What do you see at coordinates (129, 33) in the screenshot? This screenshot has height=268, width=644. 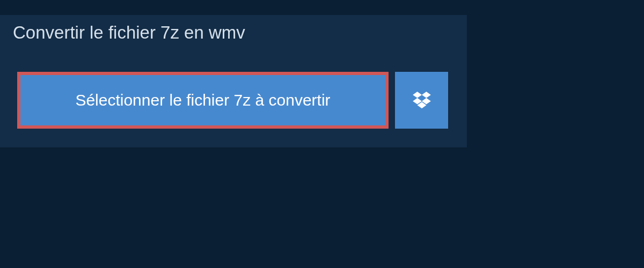 I see `title-bar: Convertir le fichier 7z en wmv` at bounding box center [129, 33].